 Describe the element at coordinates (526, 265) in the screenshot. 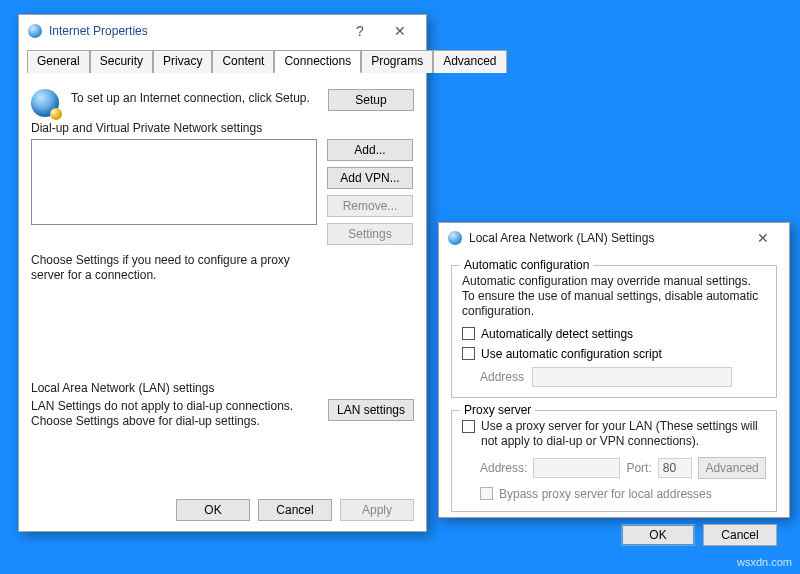

I see `auto-config-legend: Automatic configuration` at that location.